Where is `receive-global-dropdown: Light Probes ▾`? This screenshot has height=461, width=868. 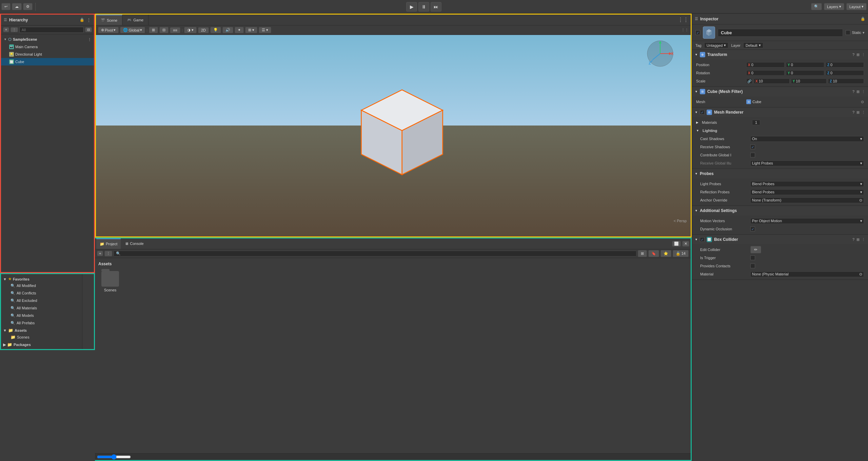
receive-global-dropdown: Light Probes ▾ is located at coordinates (807, 164).